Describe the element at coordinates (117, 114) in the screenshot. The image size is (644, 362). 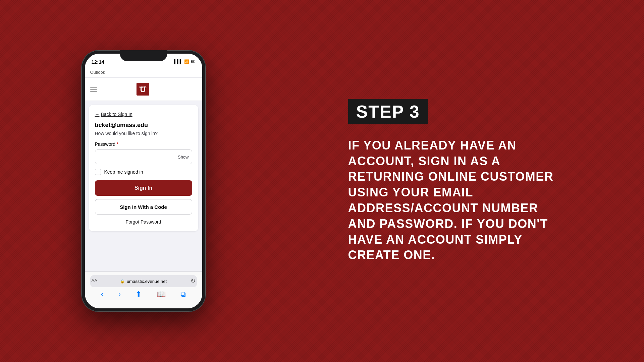
I see `back-link-label: Back to Sign In` at that location.